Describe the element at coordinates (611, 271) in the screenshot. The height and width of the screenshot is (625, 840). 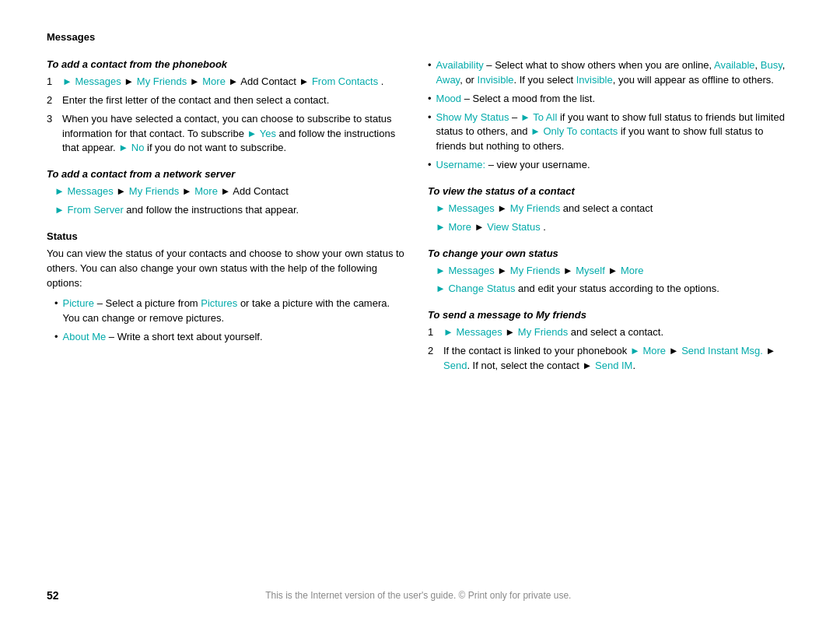
I see `change-status-step-1: ► Messages ► My Friends ► Myself ► More` at that location.